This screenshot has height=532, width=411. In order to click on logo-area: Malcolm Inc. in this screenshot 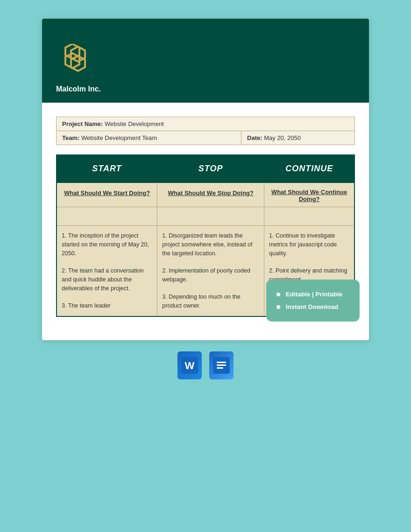, I will do `click(206, 69)`.